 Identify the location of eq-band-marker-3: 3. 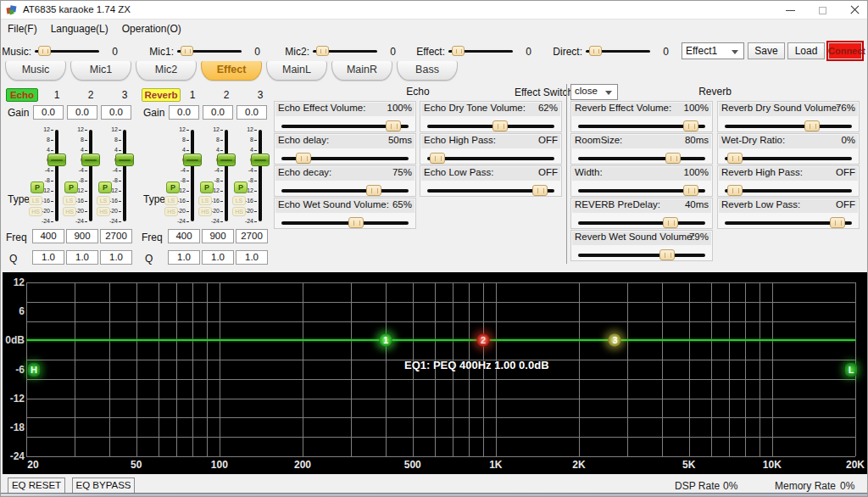
(615, 340).